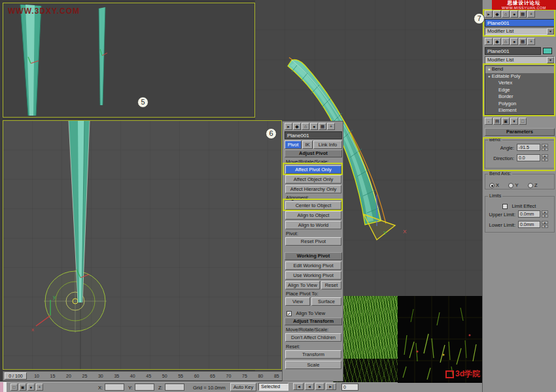 The image size is (556, 392). I want to click on offset-mode-icon: +, so click(39, 387).